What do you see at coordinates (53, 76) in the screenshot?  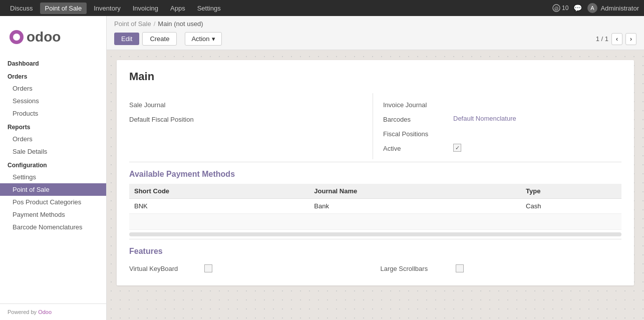 I see `sidebar-section-orders: Orders` at bounding box center [53, 76].